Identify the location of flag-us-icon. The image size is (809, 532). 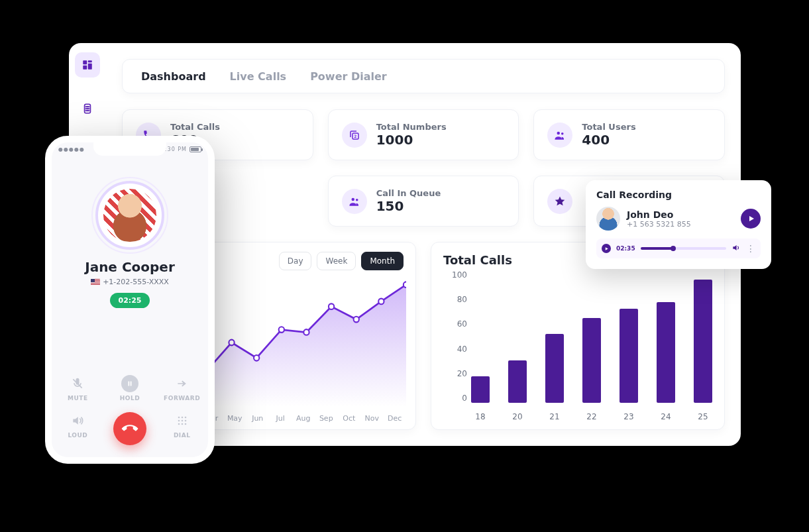
(95, 282).